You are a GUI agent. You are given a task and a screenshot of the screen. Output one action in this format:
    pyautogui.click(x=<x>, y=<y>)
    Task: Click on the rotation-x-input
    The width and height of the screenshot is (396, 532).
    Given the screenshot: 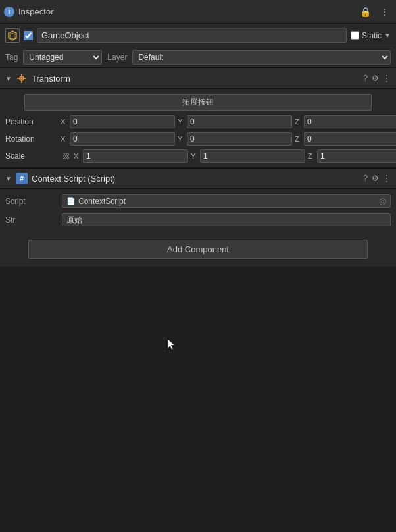 What is the action you would take?
    pyautogui.click(x=122, y=139)
    